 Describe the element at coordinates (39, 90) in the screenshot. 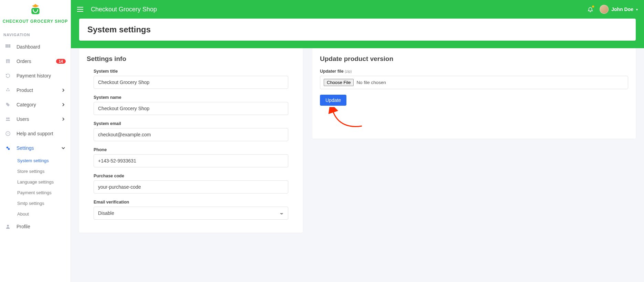

I see `sidebar-item-label: Product` at that location.